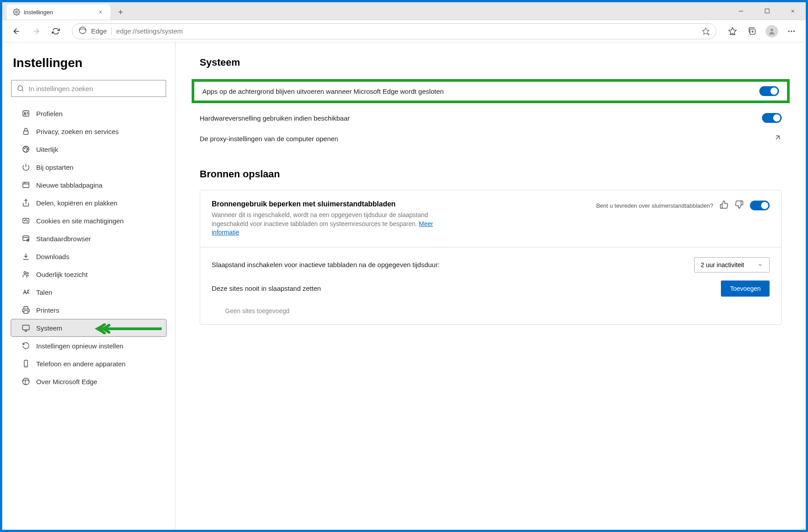 Image resolution: width=808 pixels, height=532 pixels. What do you see at coordinates (88, 149) in the screenshot?
I see `sidebar-item-appearance: Uiterlijk` at bounding box center [88, 149].